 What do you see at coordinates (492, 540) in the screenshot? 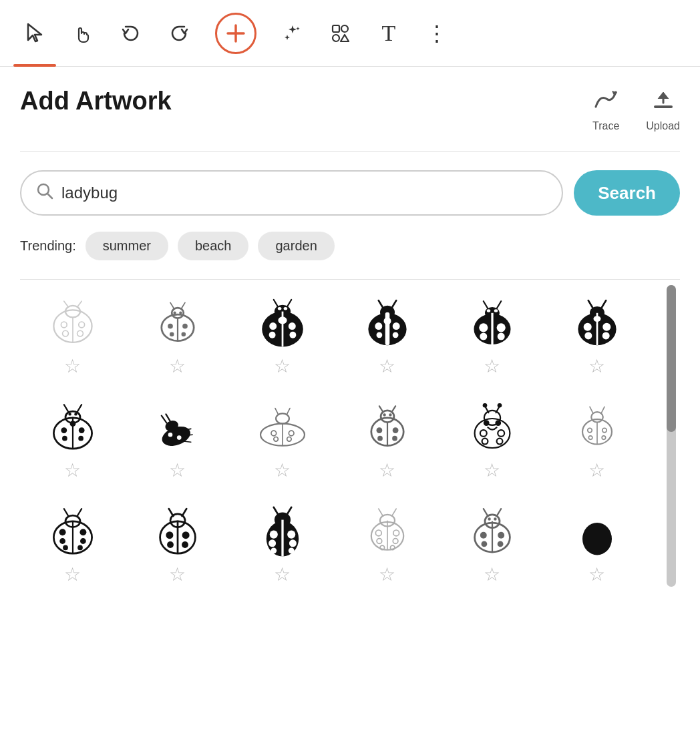
I see `artwork-item-17: ☆` at bounding box center [492, 540].